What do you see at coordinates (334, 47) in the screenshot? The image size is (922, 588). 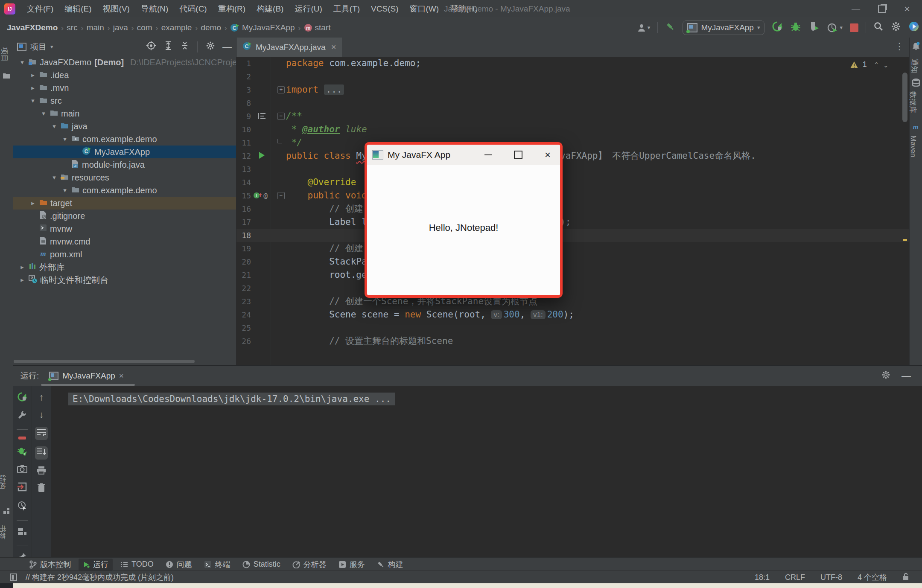 I see `close-tab-icon: ×` at bounding box center [334, 47].